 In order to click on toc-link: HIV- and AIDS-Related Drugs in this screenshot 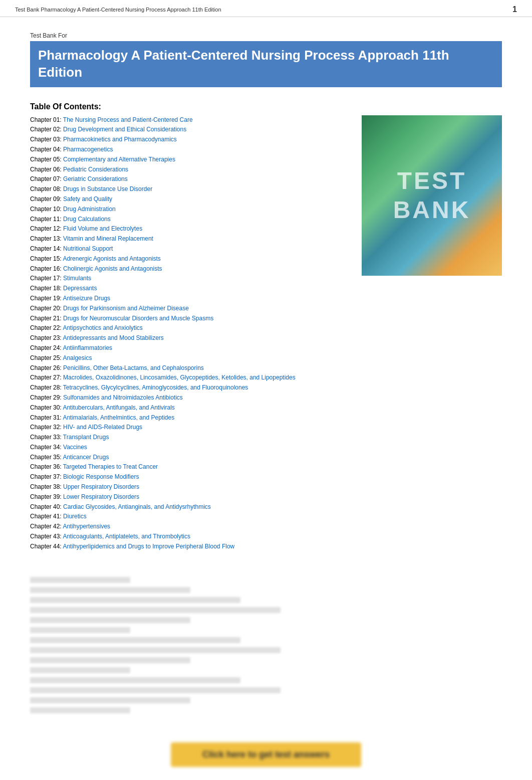, I will do `click(103, 427)`.